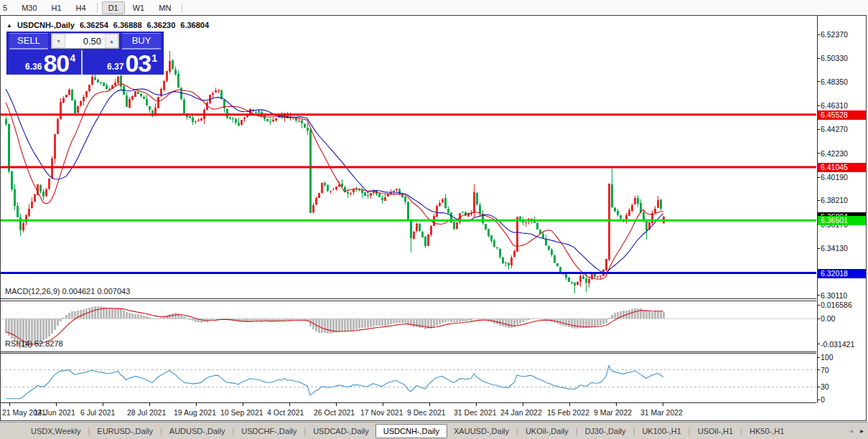 The height and width of the screenshot is (439, 868). Describe the element at coordinates (409, 382) in the screenshot. I see `rsi-plot` at that location.